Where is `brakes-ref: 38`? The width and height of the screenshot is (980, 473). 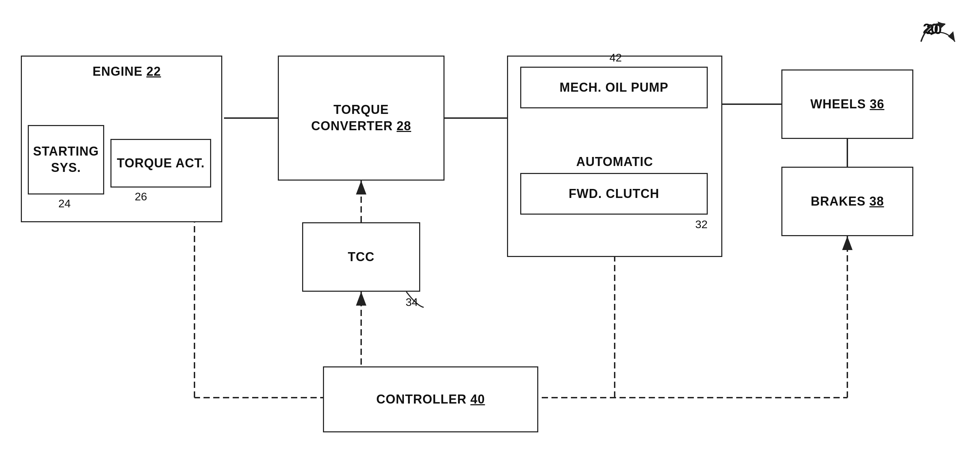
brakes-ref: 38 is located at coordinates (877, 201).